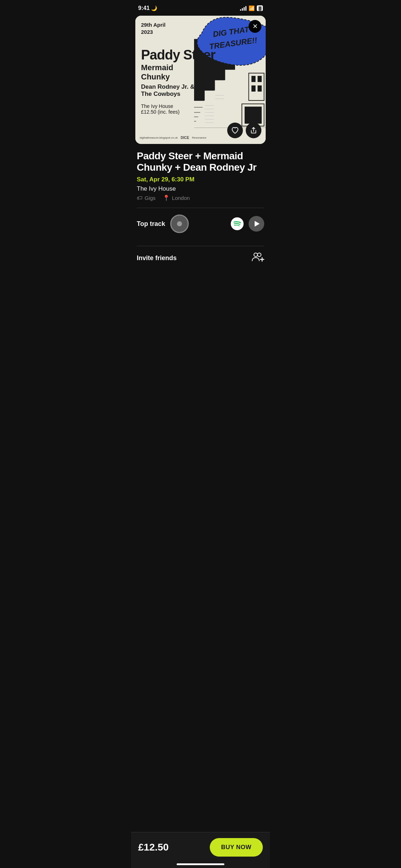 This screenshot has height=868, width=401. Describe the element at coordinates (235, 130) in the screenshot. I see `favorite-button` at that location.